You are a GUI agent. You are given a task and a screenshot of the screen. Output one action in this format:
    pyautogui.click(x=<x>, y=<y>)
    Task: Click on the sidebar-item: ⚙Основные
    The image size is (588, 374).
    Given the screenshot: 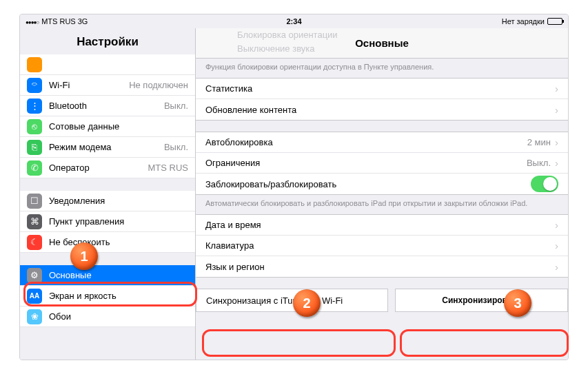 What is the action you would take?
    pyautogui.click(x=108, y=276)
    